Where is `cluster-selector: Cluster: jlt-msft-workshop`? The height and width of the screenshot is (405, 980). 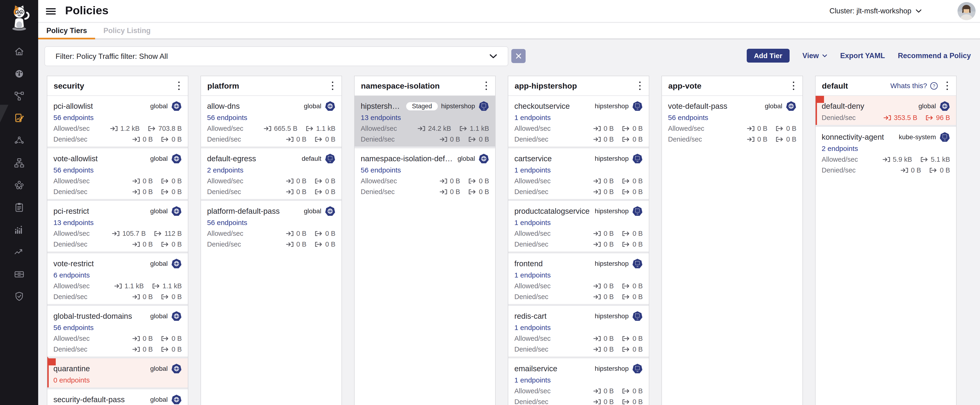 cluster-selector: Cluster: jlt-msft-workshop is located at coordinates (876, 11).